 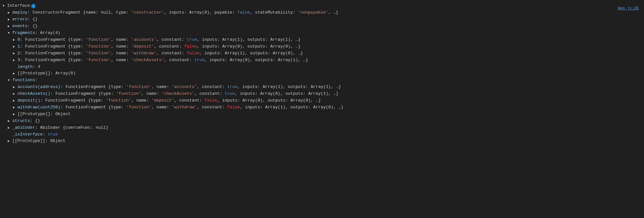 What do you see at coordinates (322, 80) in the screenshot?
I see `functions-line: functions :` at bounding box center [322, 80].